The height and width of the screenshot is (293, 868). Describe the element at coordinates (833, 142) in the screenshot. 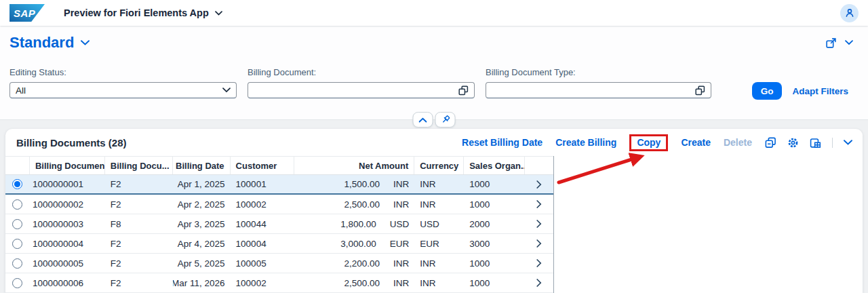

I see `toolbar-separator` at that location.